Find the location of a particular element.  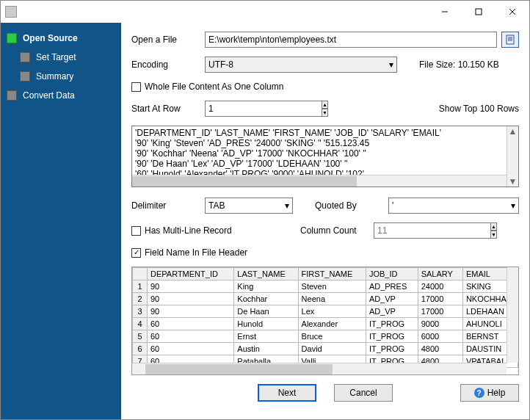

table-row: 560ErnstBruceIT_PROG6000BERNST is located at coordinates (326, 336).